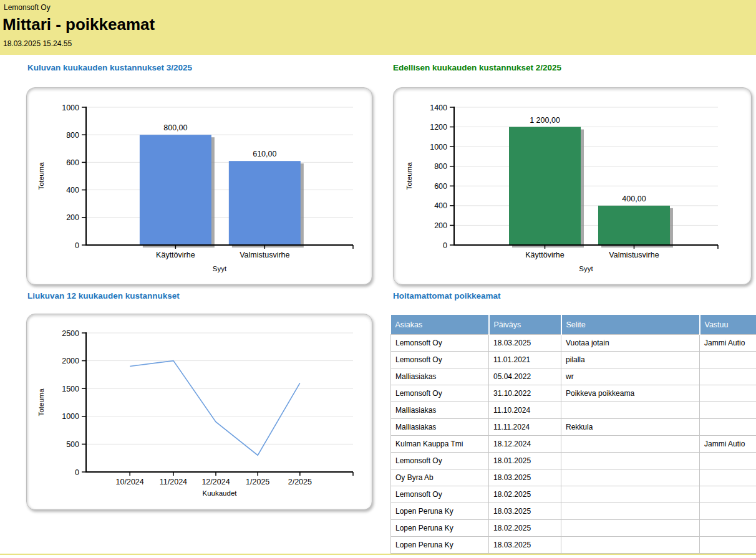 The width and height of the screenshot is (756, 558). What do you see at coordinates (70, 361) in the screenshot?
I see `y-tick-label: 2000` at bounding box center [70, 361].